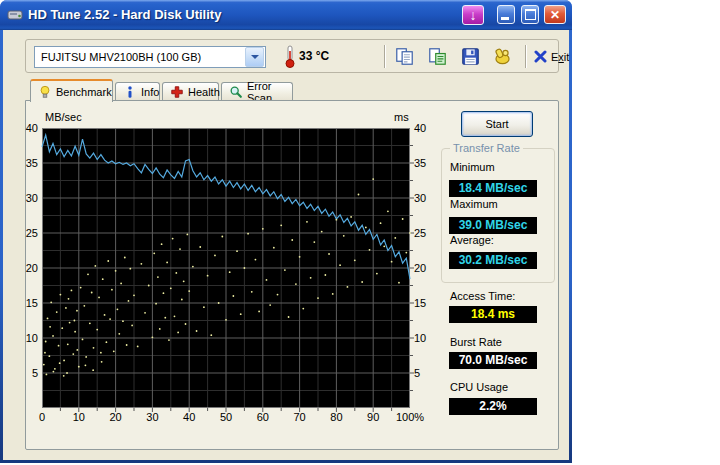 Image resolution: width=720 pixels, height=465 pixels. I want to click on tab-health: Health, so click(190, 92).